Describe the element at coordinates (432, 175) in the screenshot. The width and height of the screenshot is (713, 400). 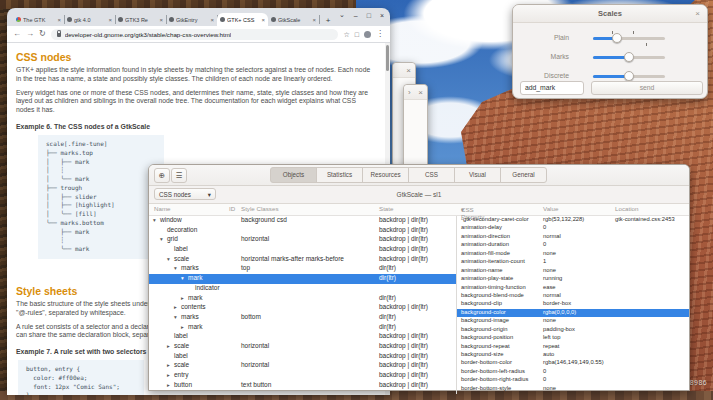
I see `inspector-tab: CSS` at that location.